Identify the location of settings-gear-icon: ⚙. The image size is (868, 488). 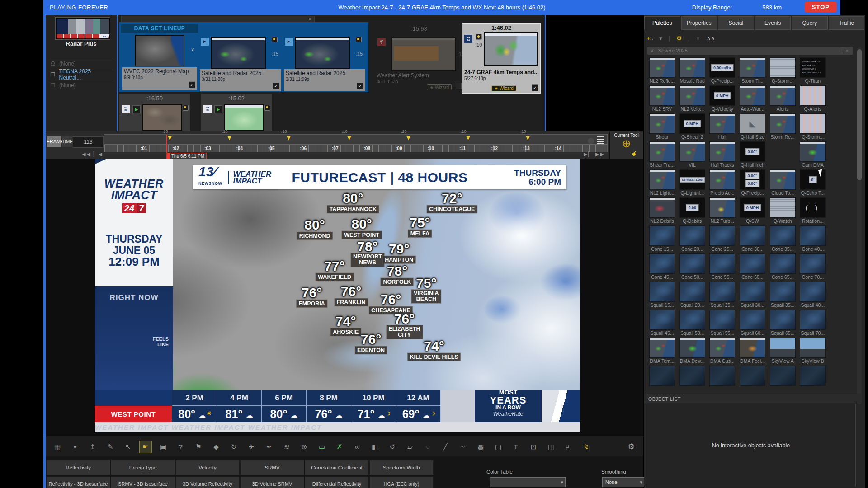
(631, 446).